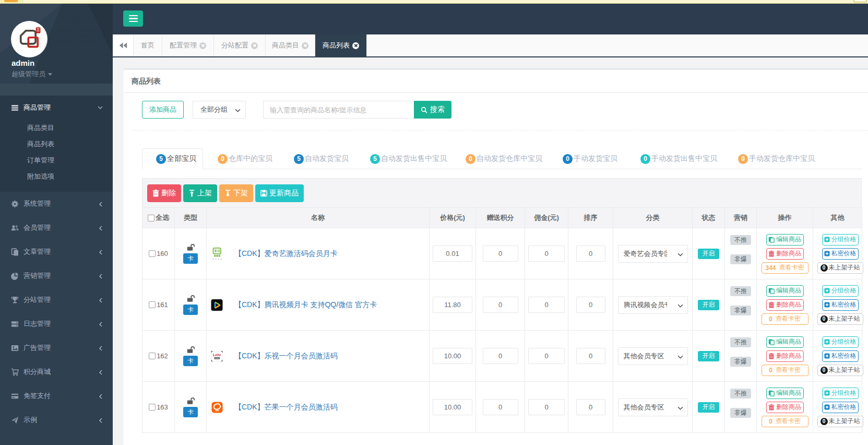 The width and height of the screenshot is (868, 445). I want to click on sidebar-menu-item: 广告管理, so click(56, 348).